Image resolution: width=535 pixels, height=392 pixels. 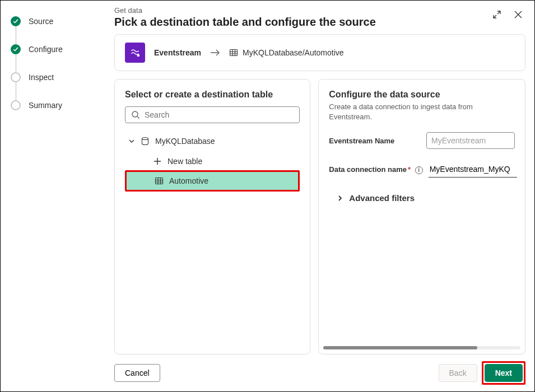 What do you see at coordinates (178, 53) in the screenshot?
I see `breadcrumb-source: Eventstream` at bounding box center [178, 53].